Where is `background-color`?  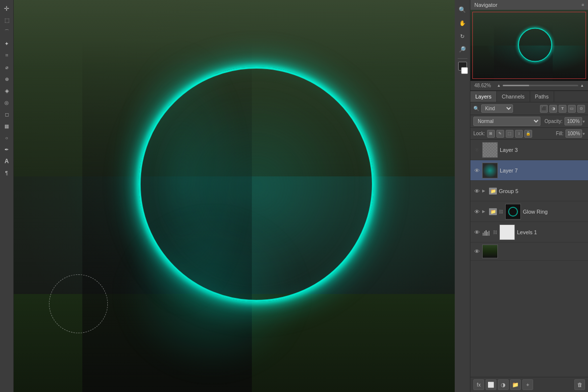
background-color is located at coordinates (465, 71).